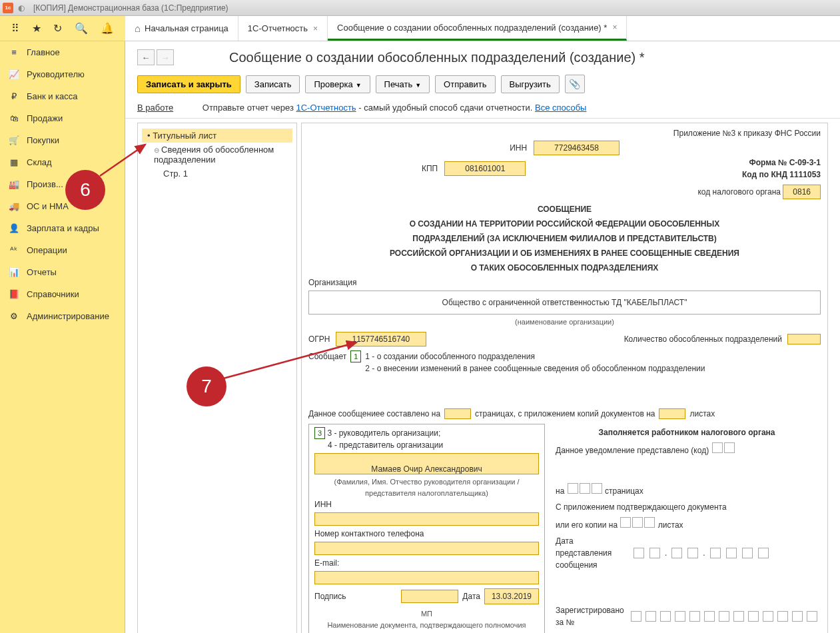 The width and height of the screenshot is (840, 633). I want to click on sidebar-item-7: 🚚ОС и НМА, so click(63, 207).